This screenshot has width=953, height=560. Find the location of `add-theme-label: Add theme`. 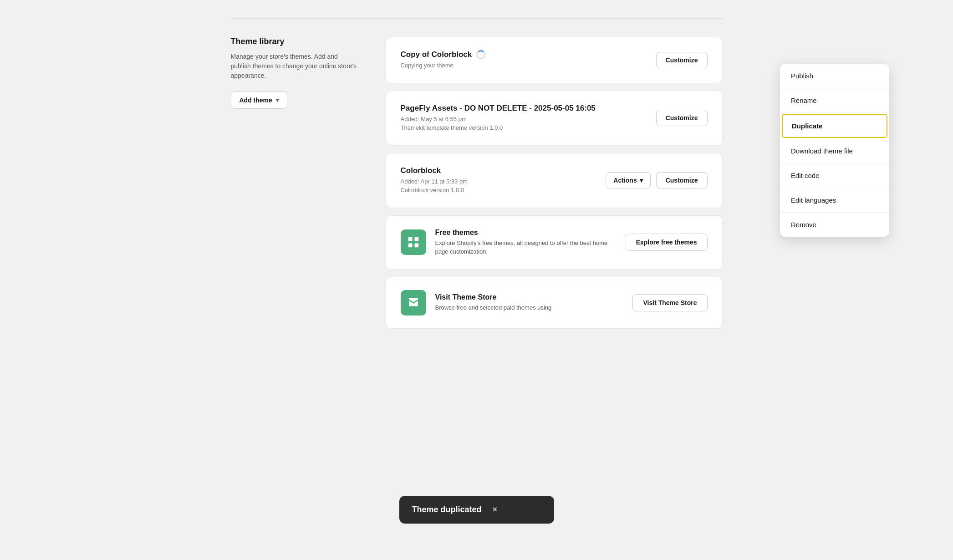

add-theme-label: Add theme is located at coordinates (256, 100).